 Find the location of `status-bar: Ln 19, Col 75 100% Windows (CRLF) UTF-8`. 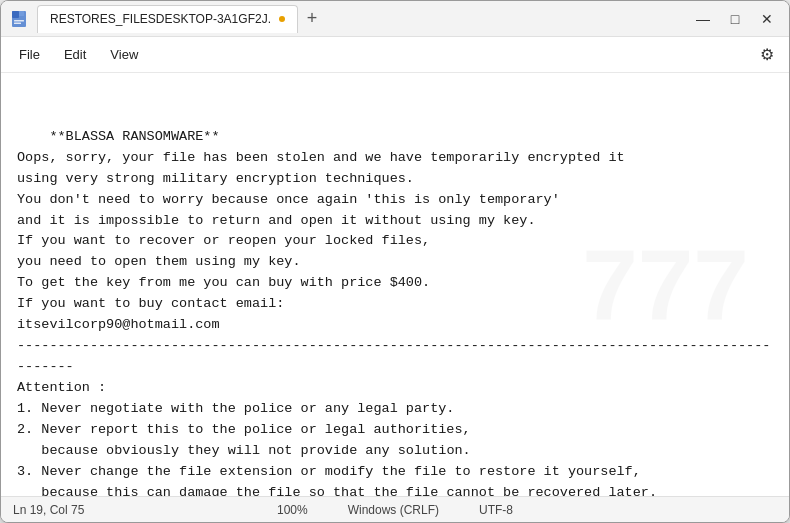

status-bar: Ln 19, Col 75 100% Windows (CRLF) UTF-8 is located at coordinates (395, 509).